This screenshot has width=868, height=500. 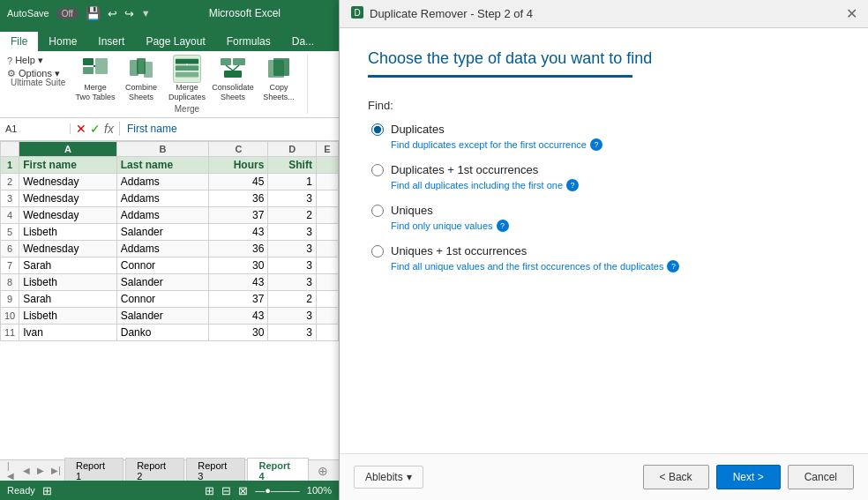 What do you see at coordinates (63, 41) in the screenshot?
I see `tab-home: Home` at bounding box center [63, 41].